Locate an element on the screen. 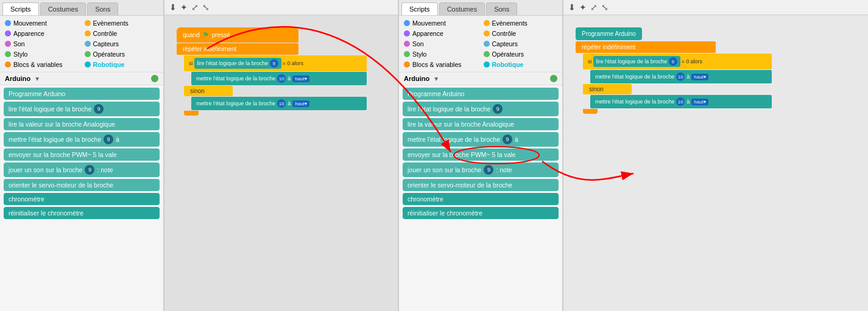  block-programme-arduino-right: Programme Arduino is located at coordinates (481, 94).